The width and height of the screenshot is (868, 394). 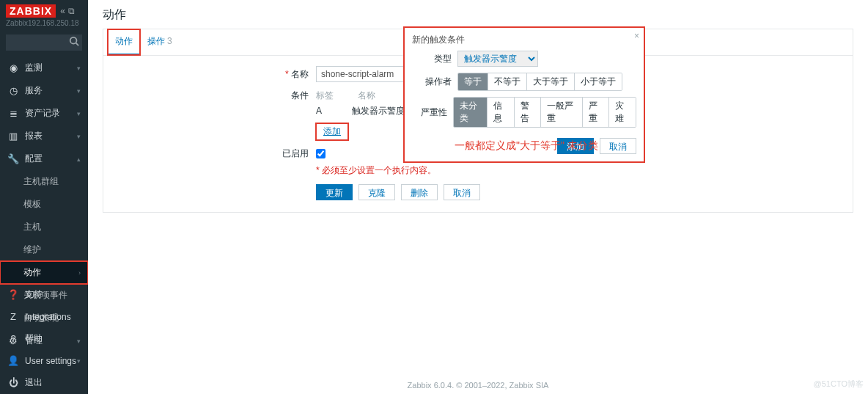 I want to click on z-icon: Z, so click(x=13, y=317).